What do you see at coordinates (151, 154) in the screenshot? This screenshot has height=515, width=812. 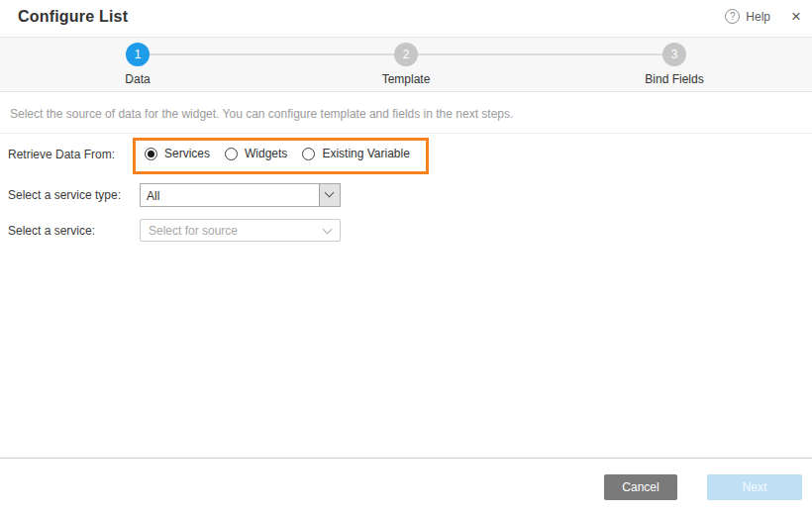 I see `radio-selected-icon` at bounding box center [151, 154].